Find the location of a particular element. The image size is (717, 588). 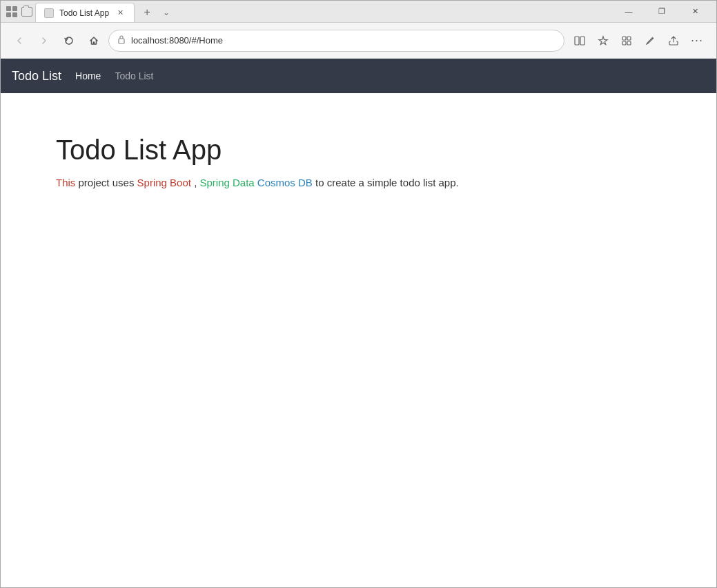

back-button is located at coordinates (19, 41).